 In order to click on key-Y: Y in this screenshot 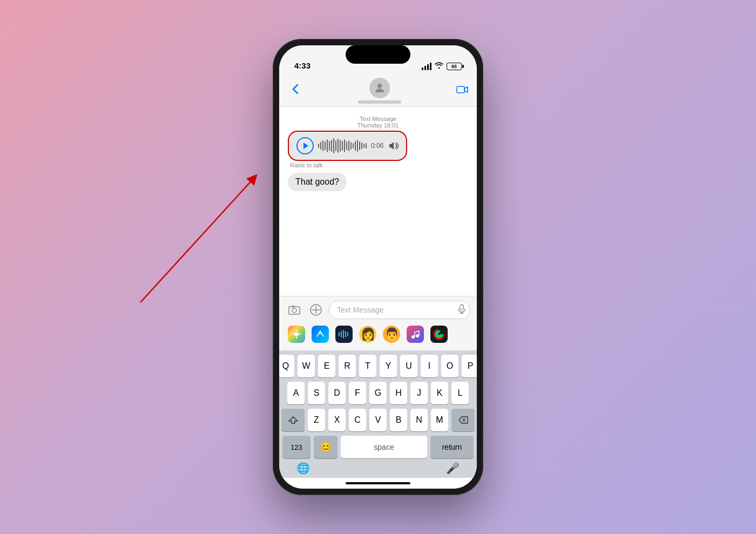, I will do `click(388, 366)`.